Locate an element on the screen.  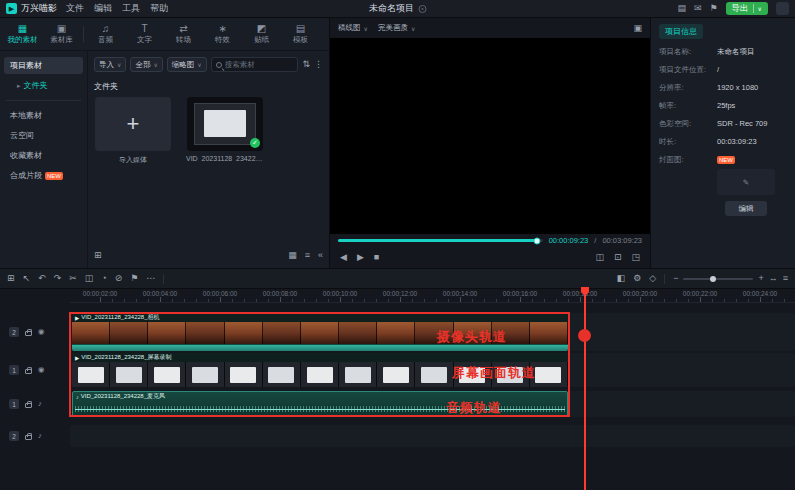
new-folder-icon: ⊞ is located at coordinates (98, 256).